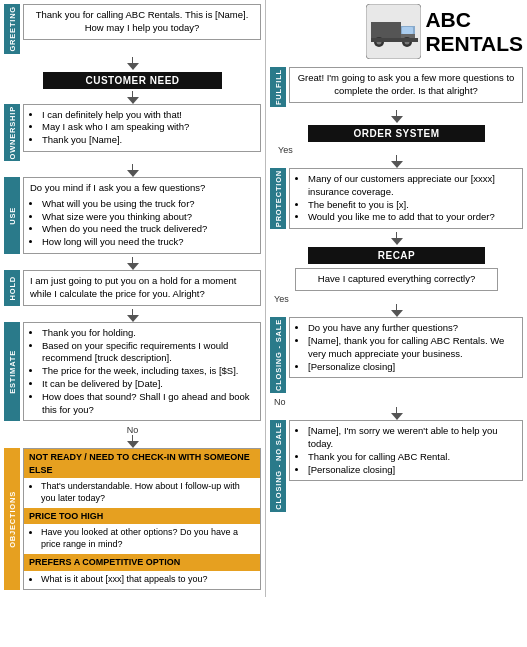 Image resolution: width=527 pixels, height=647 pixels. Describe the element at coordinates (148, 140) in the screenshot. I see `ownership-item-3: Thank you [Name].` at that location.